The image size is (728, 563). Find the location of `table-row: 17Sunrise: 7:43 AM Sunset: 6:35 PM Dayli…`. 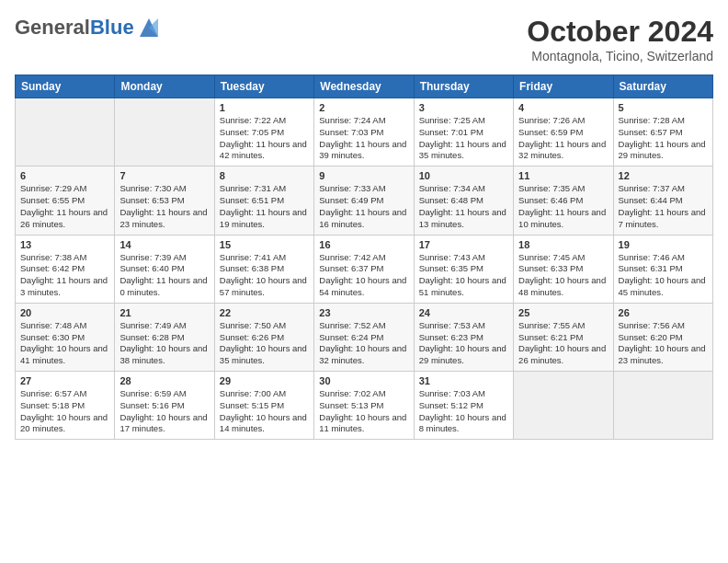

table-row: 17Sunrise: 7:43 AM Sunset: 6:35 PM Dayli… is located at coordinates (463, 269).